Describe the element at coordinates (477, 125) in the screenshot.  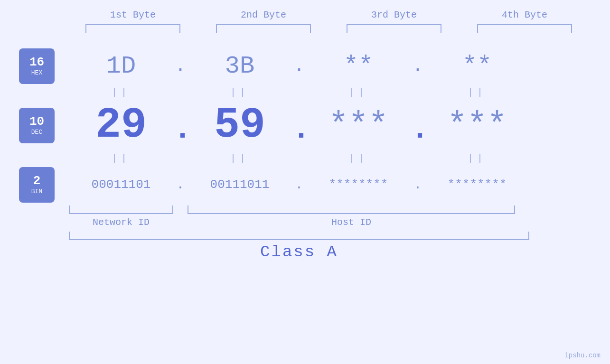
I see `dec-val-4: ***` at that location.